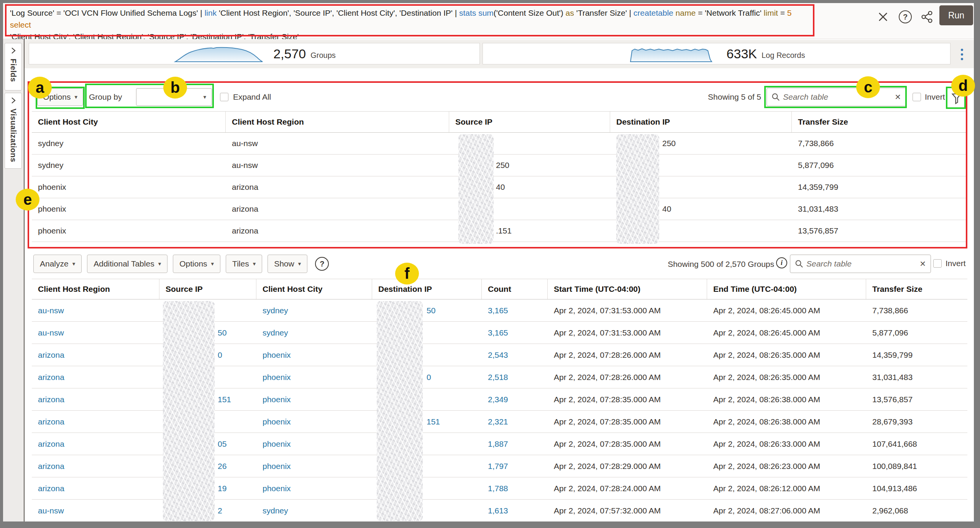 The image size is (980, 528). Describe the element at coordinates (793, 13) in the screenshot. I see `query-segment` at that location.